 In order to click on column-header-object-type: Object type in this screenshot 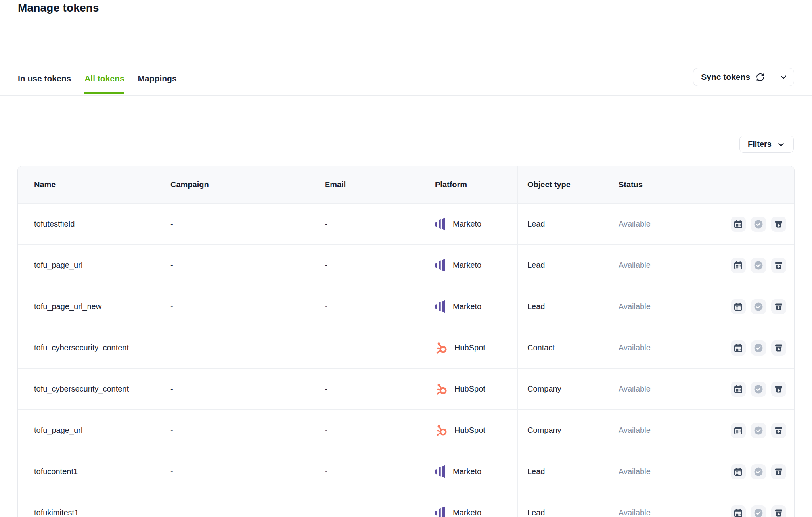, I will do `click(563, 185)`.